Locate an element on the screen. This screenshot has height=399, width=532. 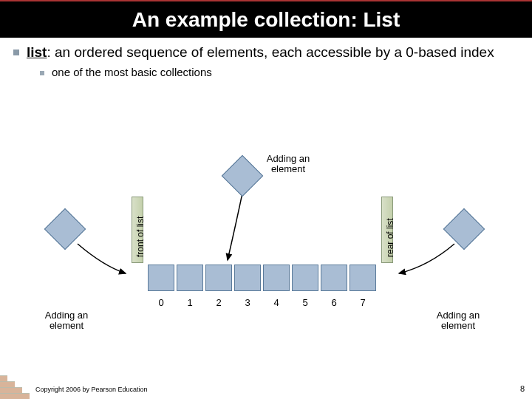
rear-label: rear of list is located at coordinates (390, 238).